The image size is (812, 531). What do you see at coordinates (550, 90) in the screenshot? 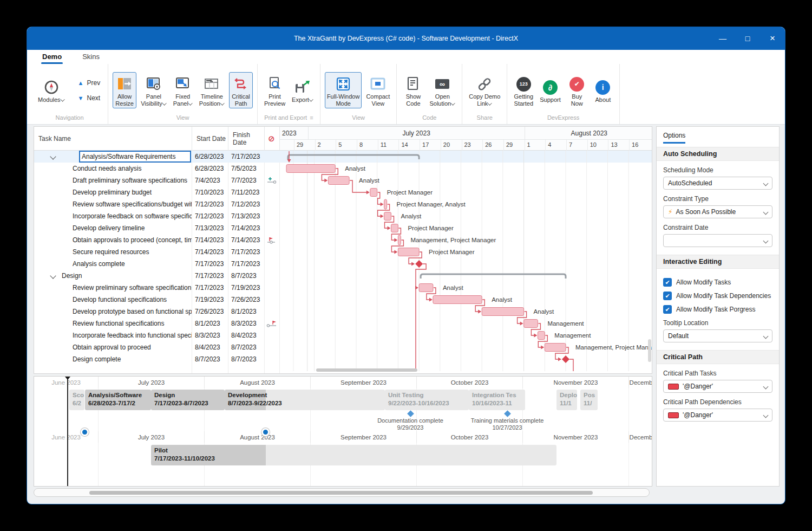
I see `support-button: ∂Support` at bounding box center [550, 90].